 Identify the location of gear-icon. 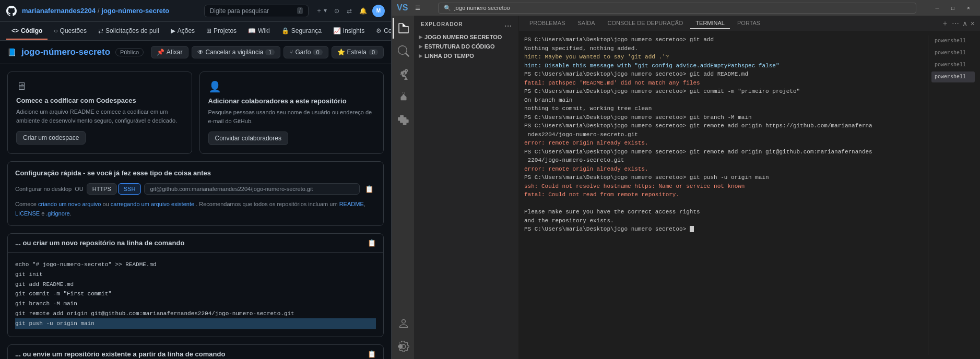
(403, 346).